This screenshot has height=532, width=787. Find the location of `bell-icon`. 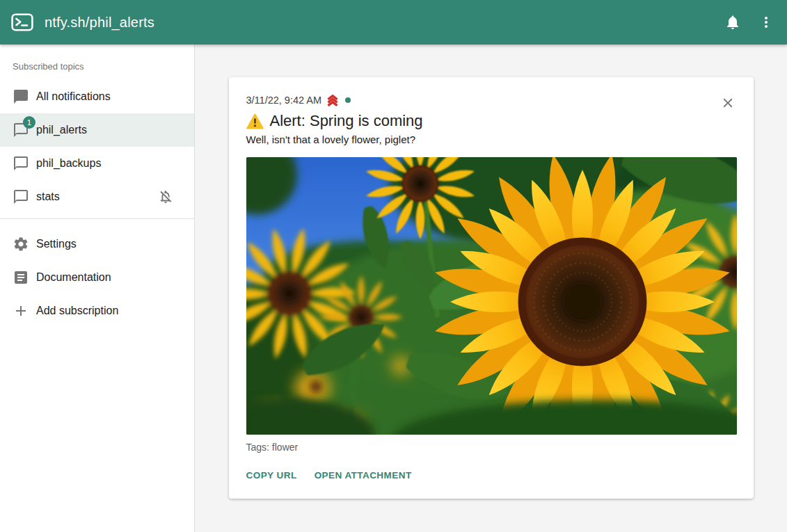

bell-icon is located at coordinates (733, 22).